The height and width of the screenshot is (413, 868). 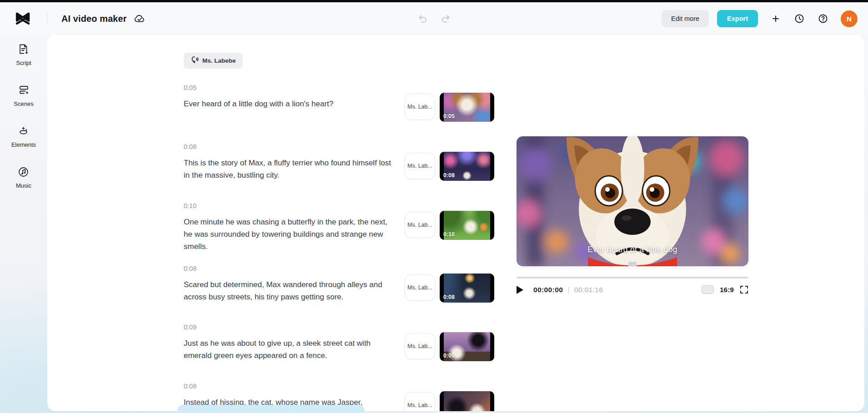 What do you see at coordinates (568, 290) in the screenshot?
I see `time-display: 00:00:00 | 00:01:16` at bounding box center [568, 290].